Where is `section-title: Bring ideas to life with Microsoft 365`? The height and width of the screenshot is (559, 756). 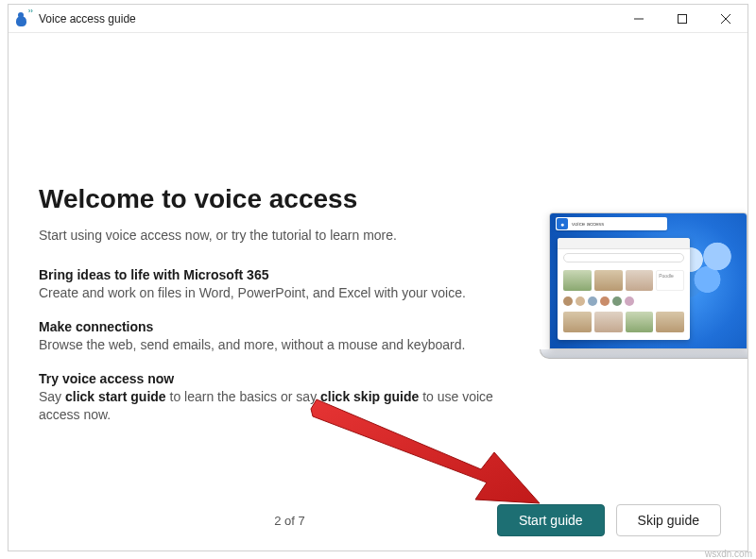
section-title: Bring ideas to life with Microsoft 365 is located at coordinates (284, 275).